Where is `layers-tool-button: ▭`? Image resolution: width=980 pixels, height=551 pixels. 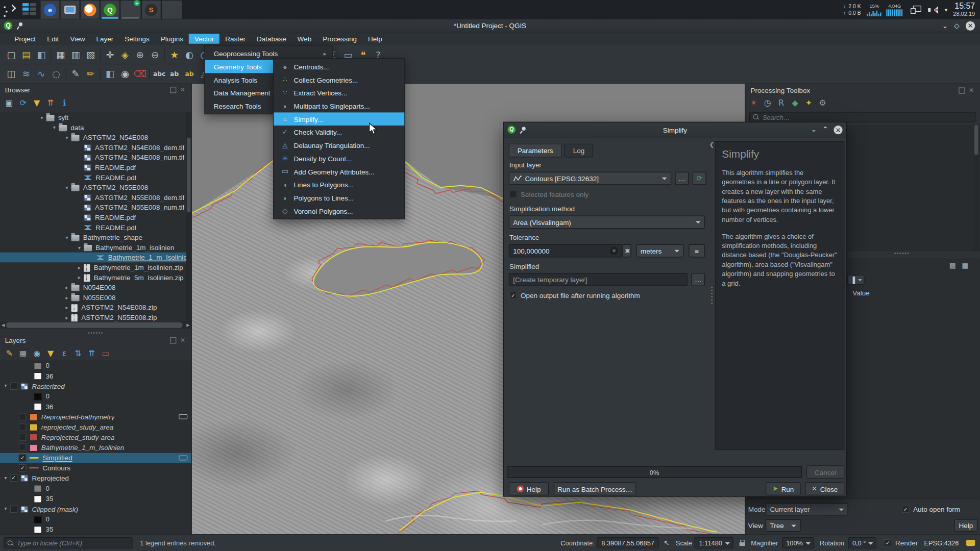 layers-tool-button: ▭ is located at coordinates (106, 353).